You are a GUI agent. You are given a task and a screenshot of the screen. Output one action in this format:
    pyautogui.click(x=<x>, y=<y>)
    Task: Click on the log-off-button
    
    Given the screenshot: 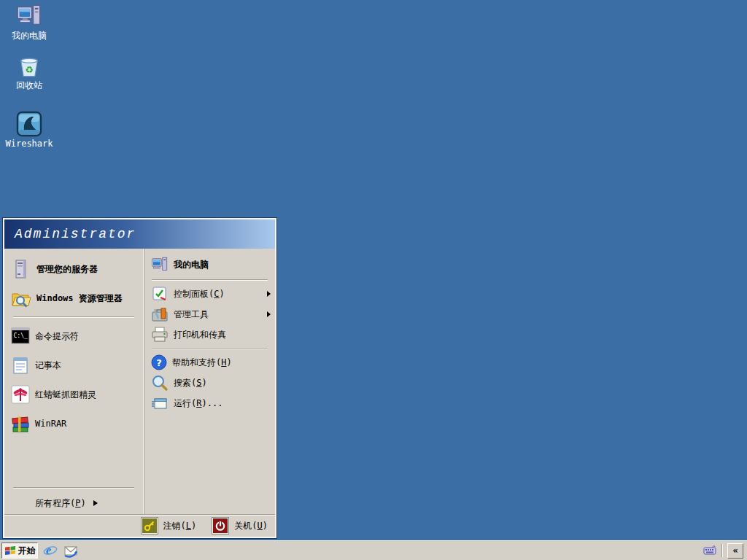 What is the action you would take?
    pyautogui.click(x=150, y=526)
    